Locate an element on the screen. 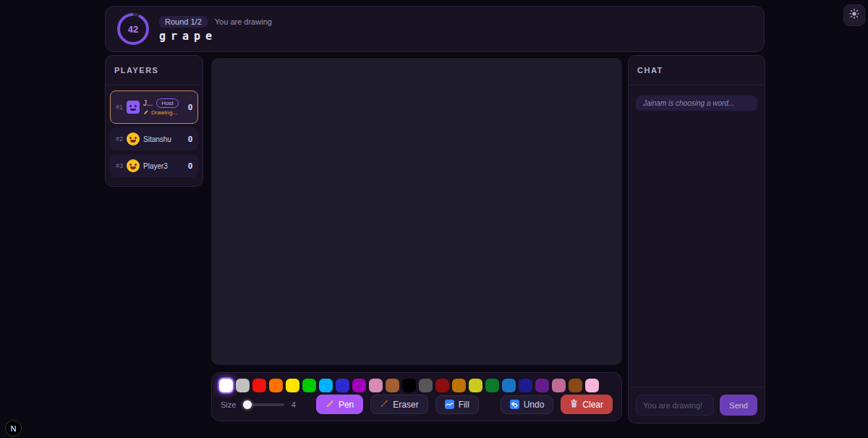 The image size is (868, 438). size-value: 4 is located at coordinates (294, 405).